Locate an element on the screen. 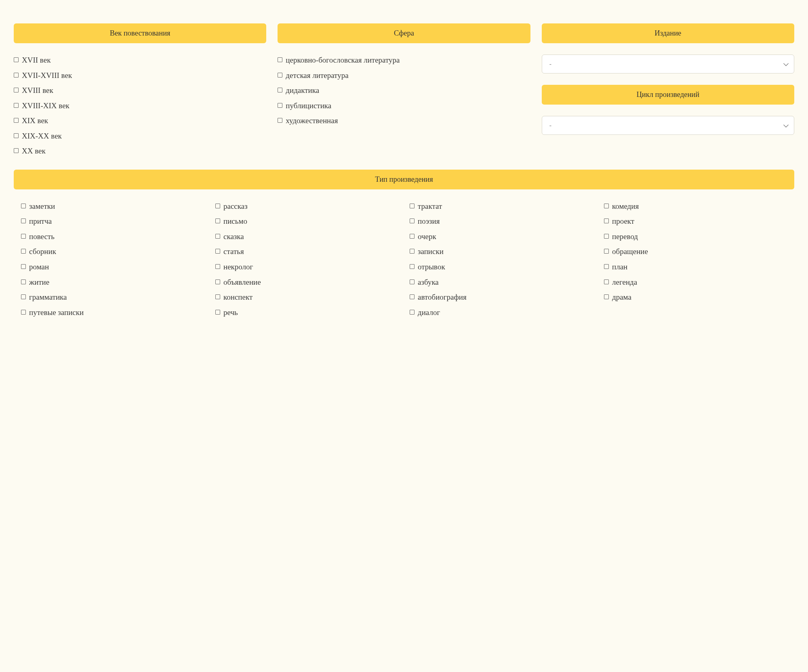 Image resolution: width=808 pixels, height=672 pixels. work-type-option: сборник is located at coordinates (112, 252).